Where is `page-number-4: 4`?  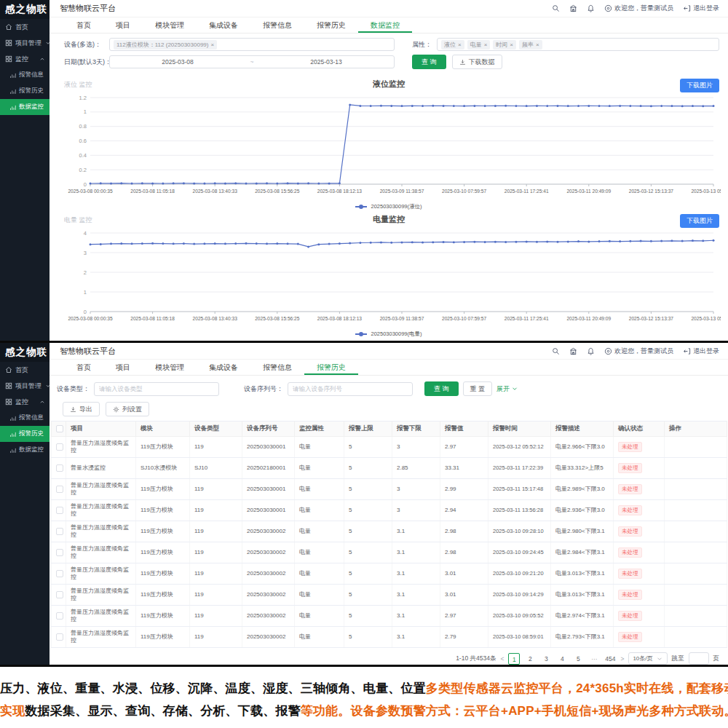
page-number-4: 4 is located at coordinates (562, 659).